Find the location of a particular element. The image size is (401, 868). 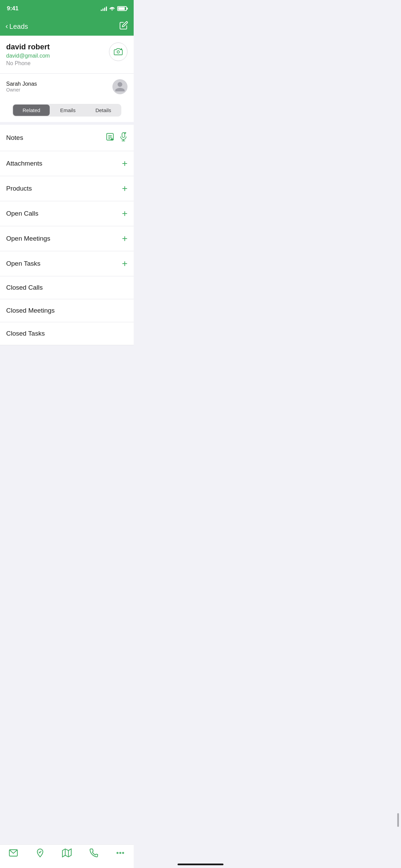

closed-calls-label: Closed Calls is located at coordinates (25, 288).